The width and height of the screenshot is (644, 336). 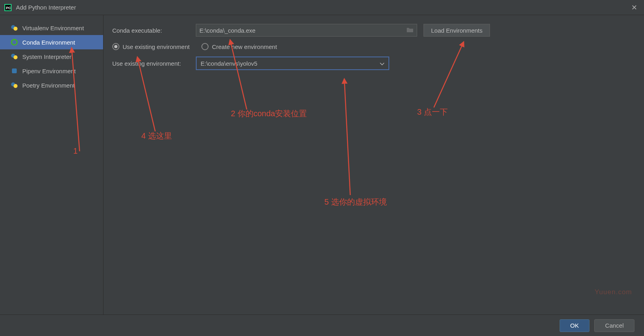 I want to click on conda-icon, so click(x=14, y=42).